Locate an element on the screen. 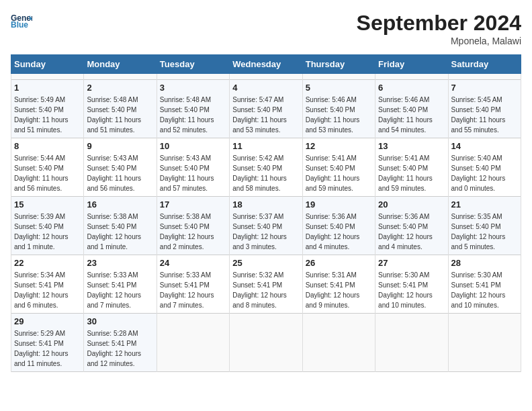  day-cell: 21Sunrise: 5:35 AM Sunset: 5:40 PM Dayli… is located at coordinates (484, 226).